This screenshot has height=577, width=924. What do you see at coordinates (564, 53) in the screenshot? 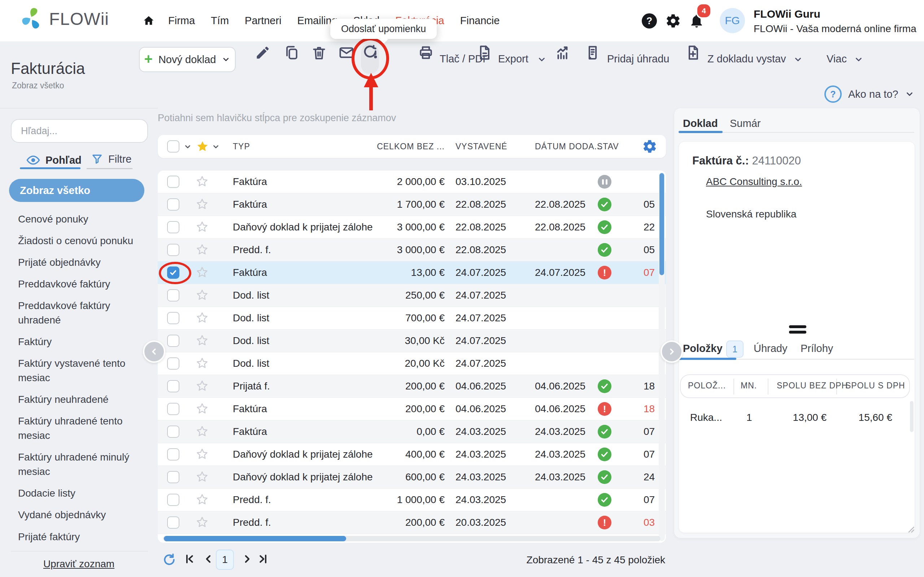
I see `statistics-chart-icon` at bounding box center [564, 53].